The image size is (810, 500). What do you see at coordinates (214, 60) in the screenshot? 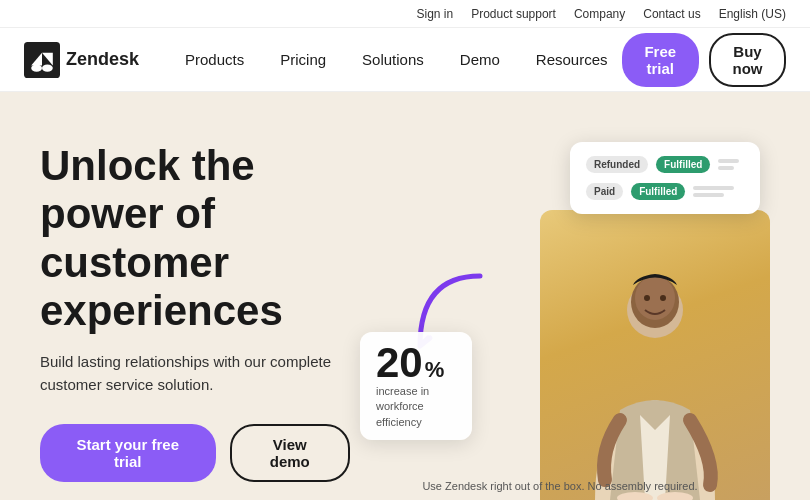
I see `nav-products: Products` at bounding box center [214, 60].